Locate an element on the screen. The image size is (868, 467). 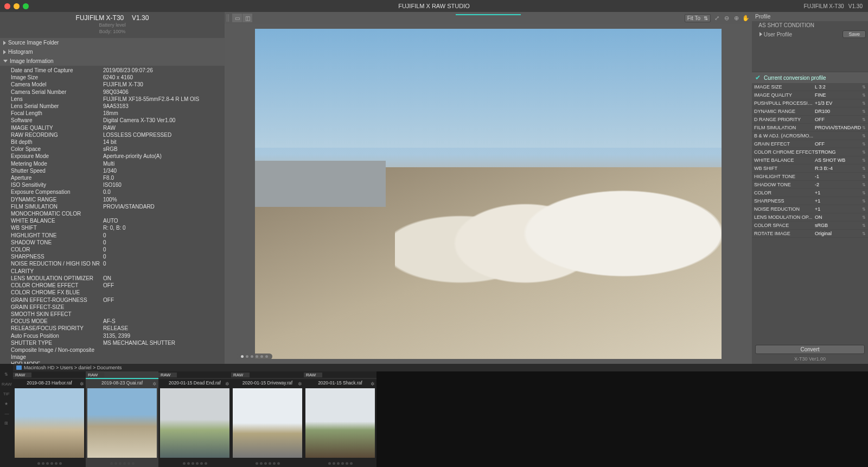
setting-value: PROVIA/STANDARD is located at coordinates (839, 128).